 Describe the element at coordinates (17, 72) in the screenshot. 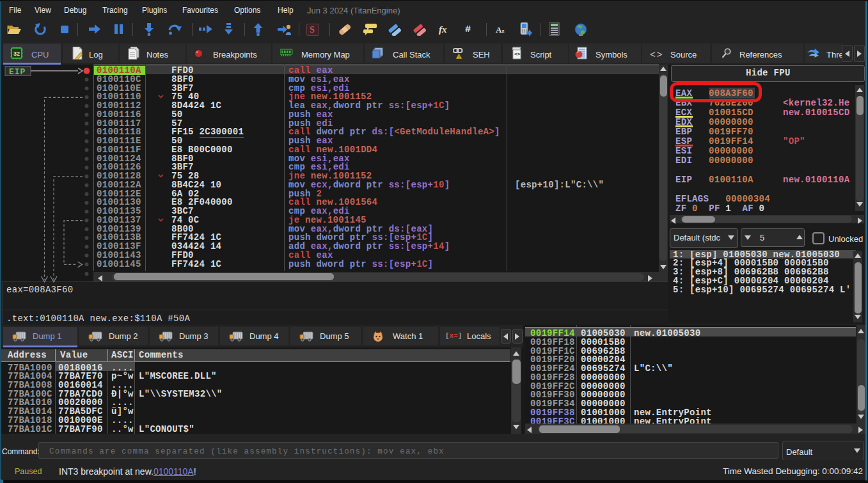

I see `svg-text: EIP` at that location.